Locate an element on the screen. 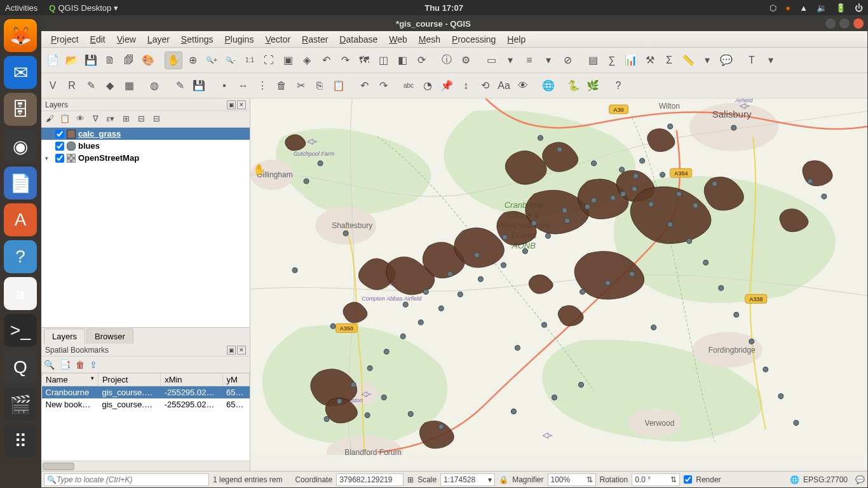 The image size is (868, 488). python-button: 🐍 is located at coordinates (574, 86).